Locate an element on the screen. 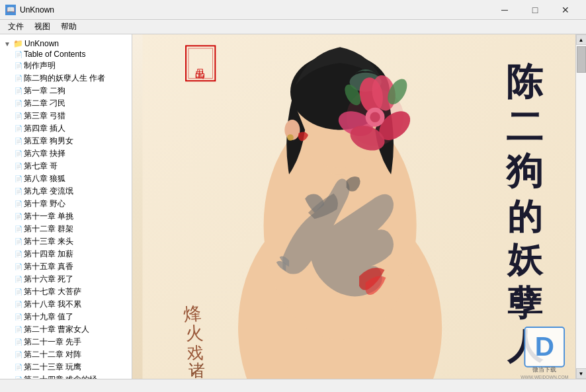  toc-label: Table of Contents is located at coordinates (54, 54).